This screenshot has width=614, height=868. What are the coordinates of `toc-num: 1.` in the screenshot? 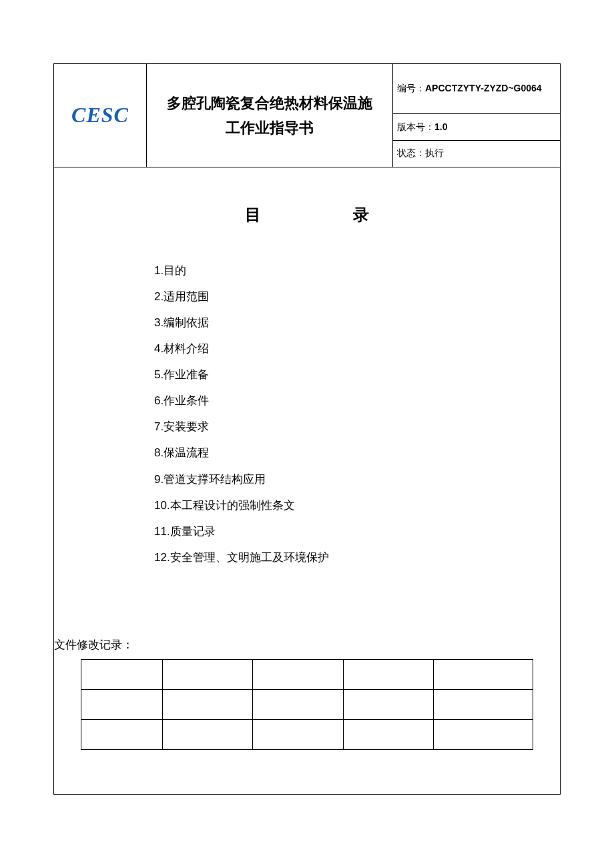 It's located at (159, 271).